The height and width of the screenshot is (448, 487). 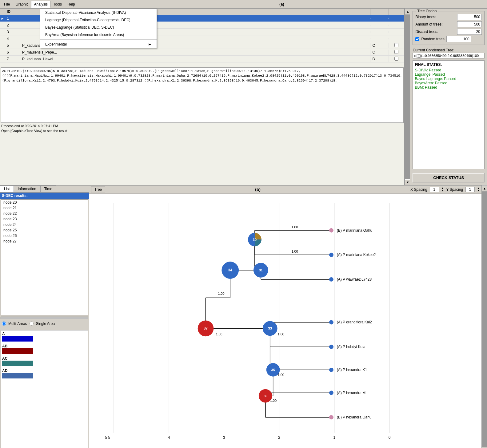 I want to click on random-trees-checkbox, so click(x=417, y=39).